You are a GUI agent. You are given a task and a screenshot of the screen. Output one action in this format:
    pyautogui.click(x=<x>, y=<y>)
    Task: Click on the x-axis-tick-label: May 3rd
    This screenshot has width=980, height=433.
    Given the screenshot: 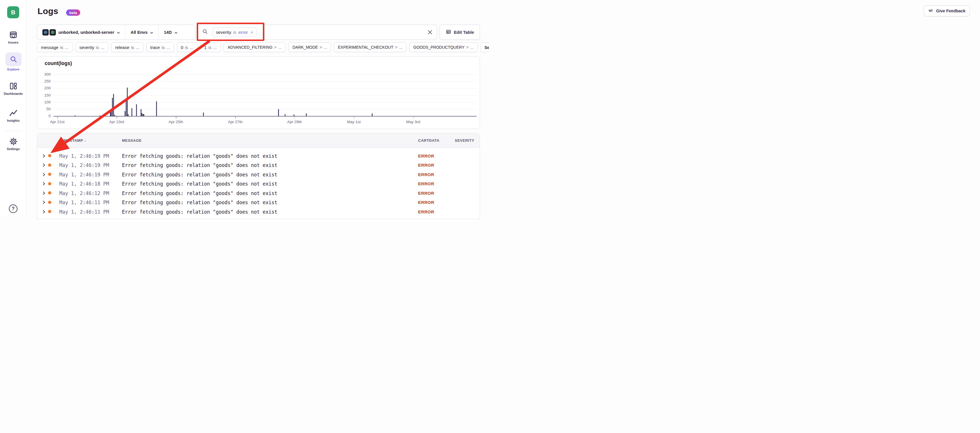 What is the action you would take?
    pyautogui.click(x=413, y=122)
    